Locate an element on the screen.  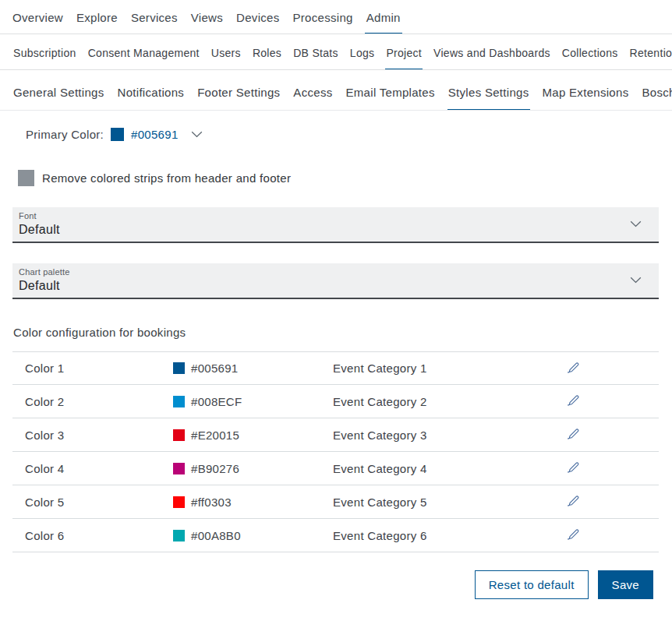
color-hex: #005691 is located at coordinates (215, 368).